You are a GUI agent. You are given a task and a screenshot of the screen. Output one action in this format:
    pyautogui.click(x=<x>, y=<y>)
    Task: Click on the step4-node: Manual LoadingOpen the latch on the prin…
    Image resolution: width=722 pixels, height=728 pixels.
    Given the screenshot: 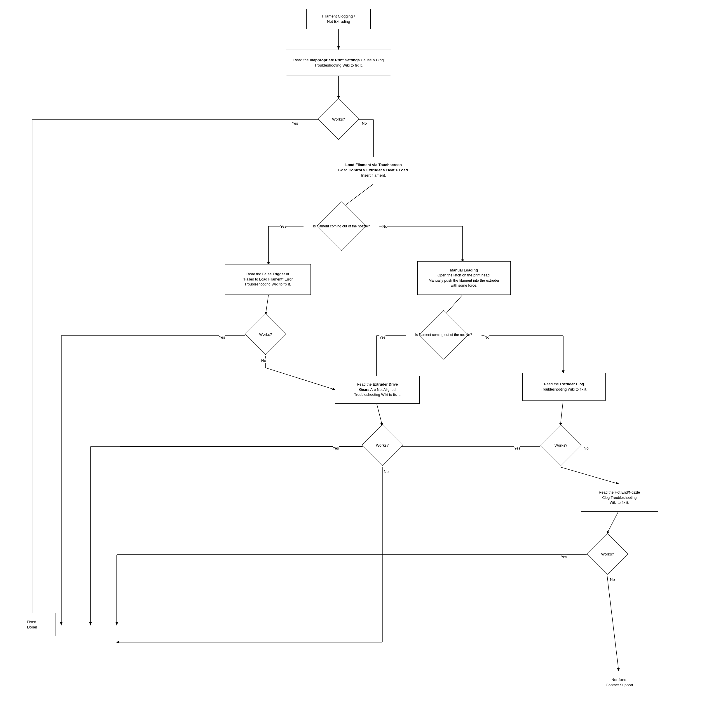 What is the action you would take?
    pyautogui.click(x=464, y=278)
    